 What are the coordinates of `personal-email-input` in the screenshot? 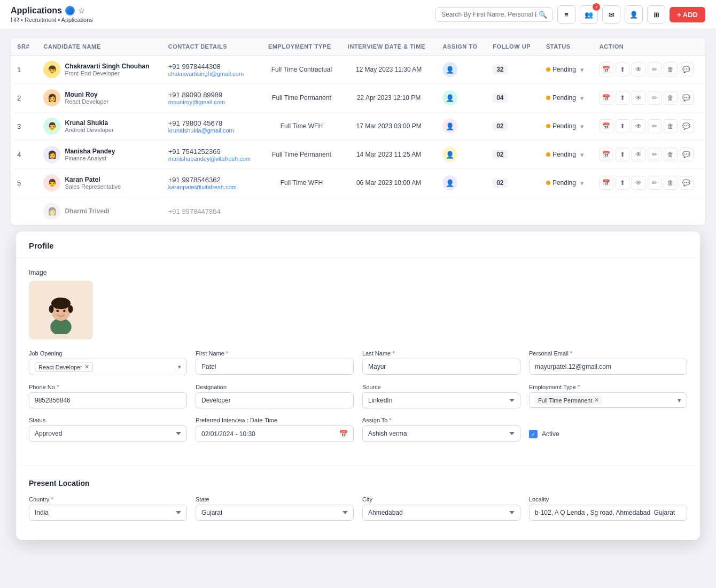 It's located at (608, 367).